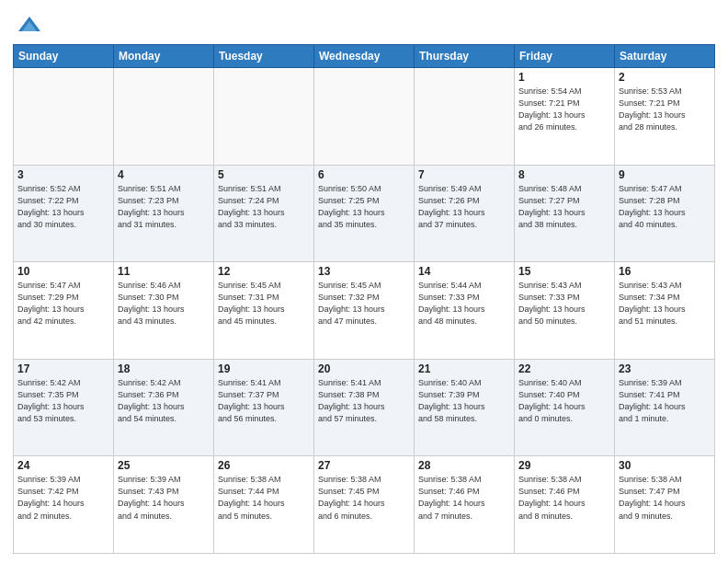  Describe the element at coordinates (665, 465) in the screenshot. I see `day-number: 30` at that location.